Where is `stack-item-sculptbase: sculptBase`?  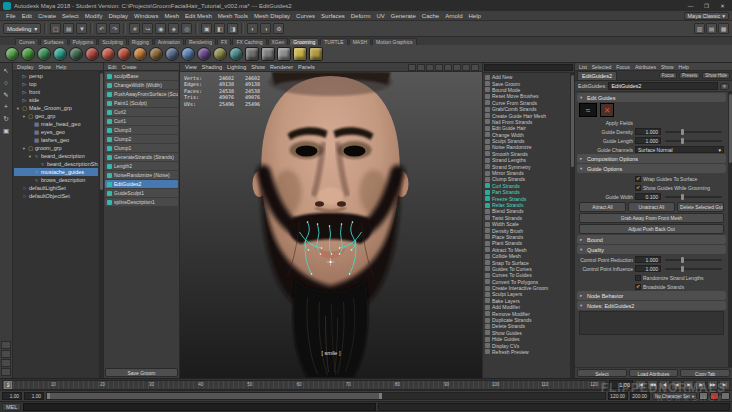 stack-item-sculptbase: sculptBase is located at coordinates (142, 76).